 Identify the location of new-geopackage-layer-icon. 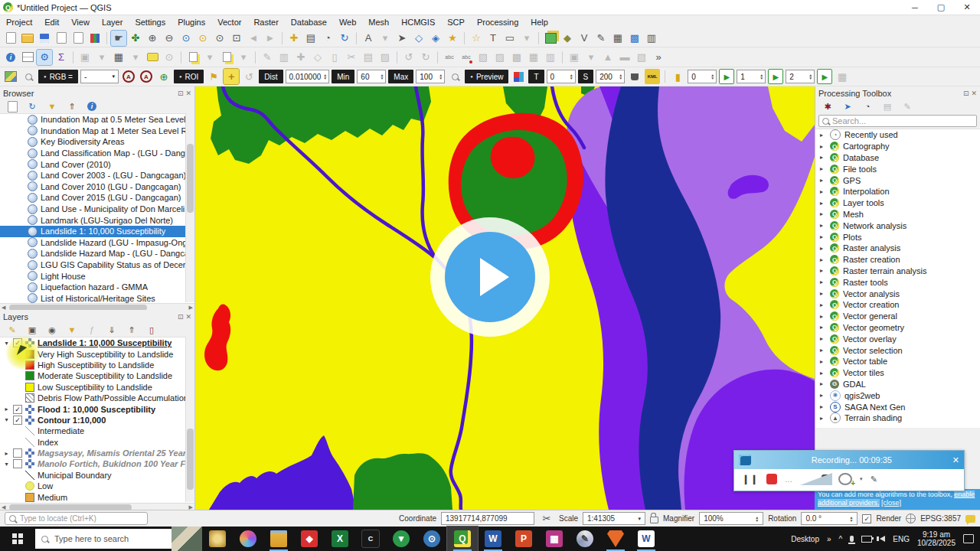
(550, 38).